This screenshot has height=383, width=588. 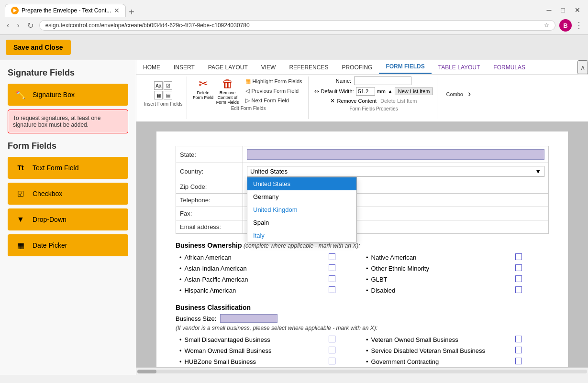 What do you see at coordinates (577, 10) in the screenshot?
I see `close-button: ✕` at bounding box center [577, 10].